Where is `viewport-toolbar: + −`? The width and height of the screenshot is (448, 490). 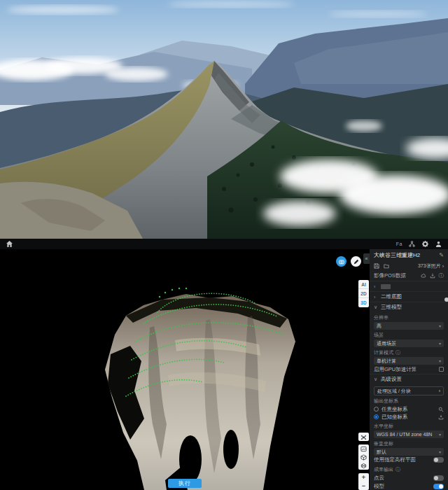 viewport-toolbar: + − is located at coordinates (364, 461).